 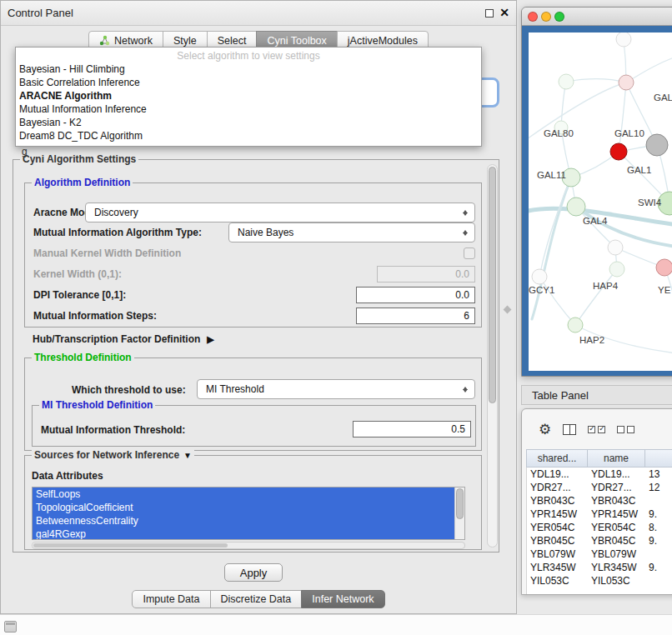 I want to click on sources-group-title: Sources for Network Inference ▼, so click(x=113, y=455).